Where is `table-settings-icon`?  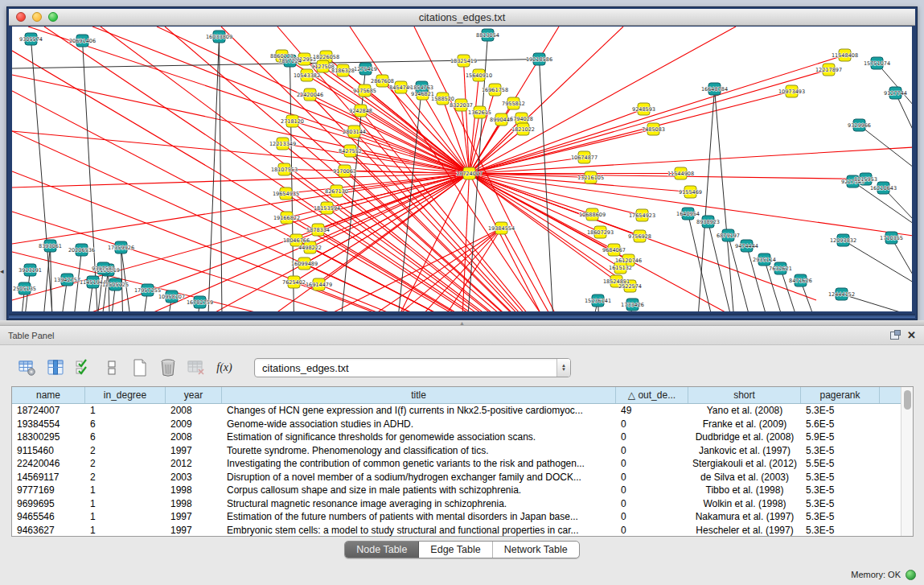 table-settings-icon is located at coordinates (27, 368).